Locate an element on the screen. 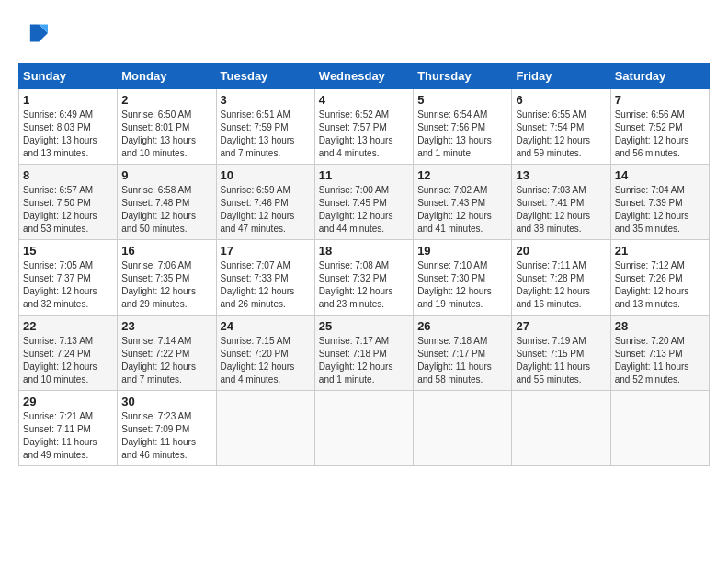 Image resolution: width=728 pixels, height=563 pixels. day-number: 20 is located at coordinates (561, 250).